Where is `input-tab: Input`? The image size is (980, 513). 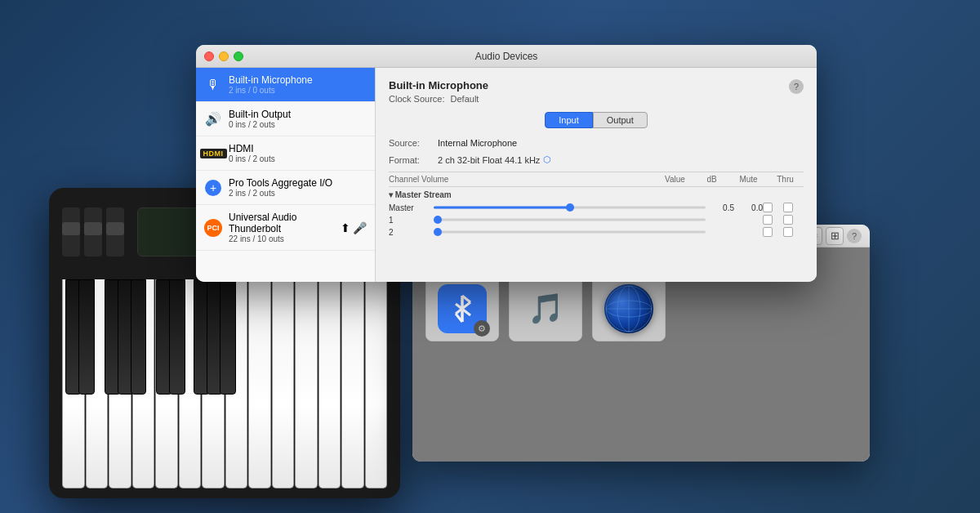 input-tab: Input is located at coordinates (568, 120).